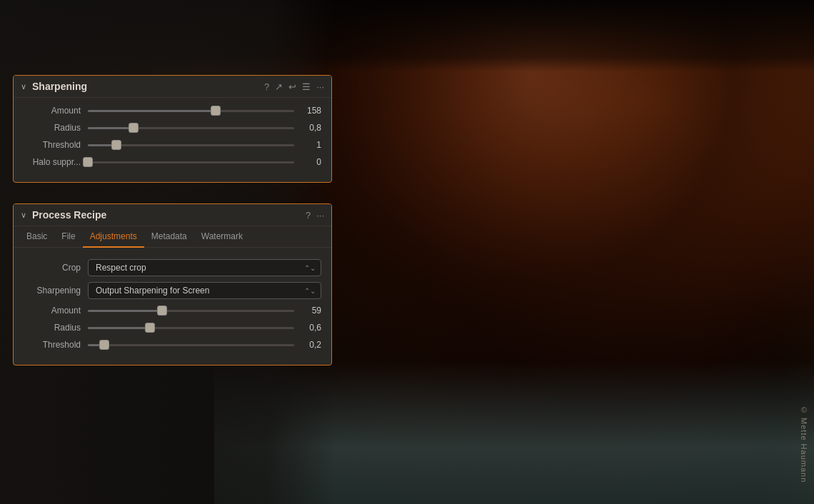 The height and width of the screenshot is (504, 814). Describe the element at coordinates (308, 345) in the screenshot. I see `recipe-threshold-value: 0,2` at that location.